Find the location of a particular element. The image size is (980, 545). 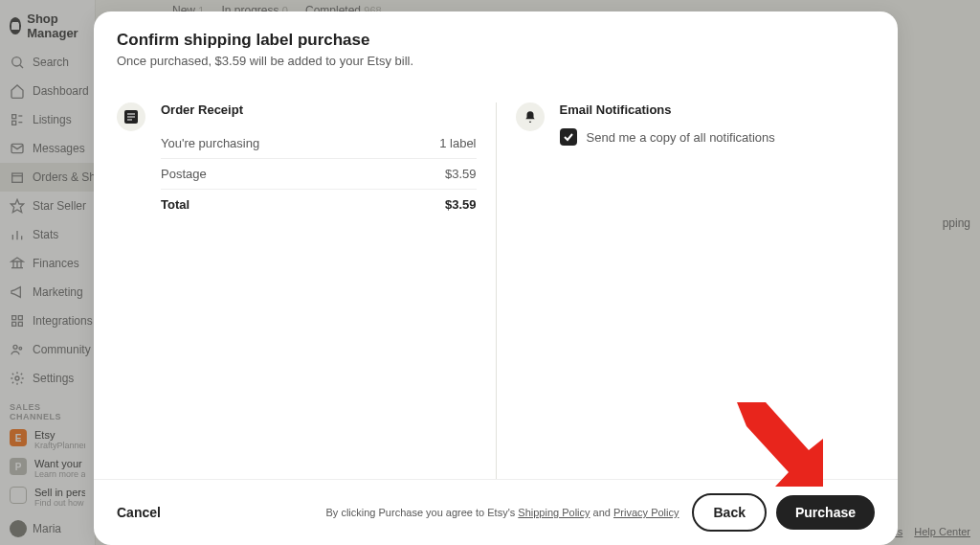

purchase-button: Purchase is located at coordinates (825, 512).